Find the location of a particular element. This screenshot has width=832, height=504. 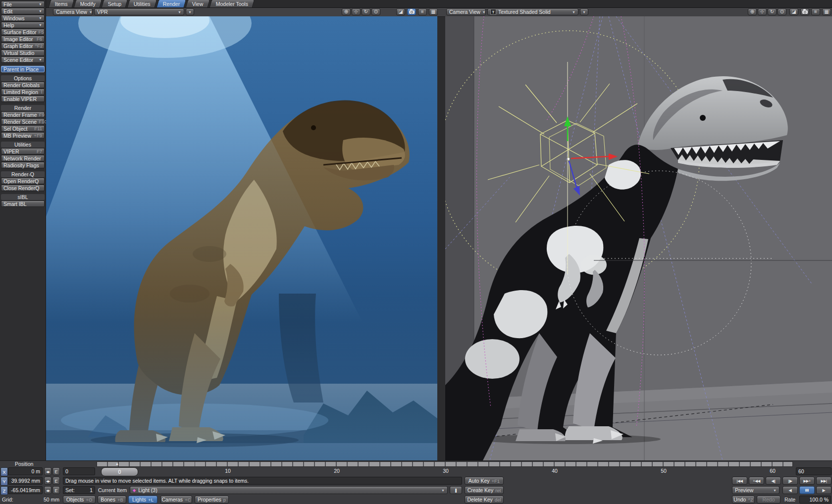

virtual-studio-button: Virtual Studio is located at coordinates (23, 52).